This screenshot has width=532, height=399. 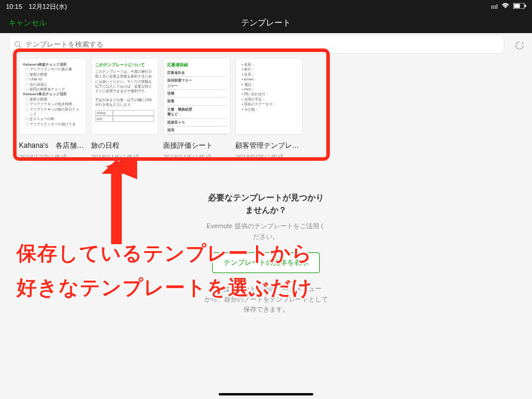 What do you see at coordinates (53, 145) in the screenshot?
I see `template-title: Kahana's 各店舗チェッ...` at bounding box center [53, 145].